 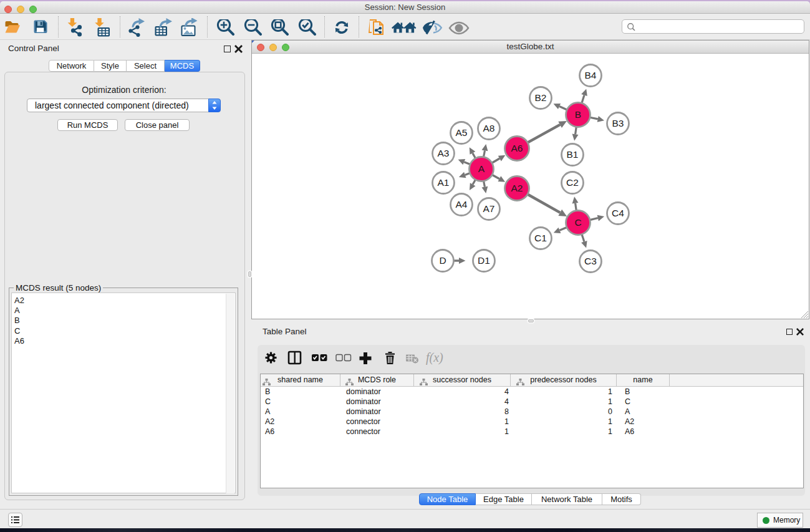 I want to click on svg-text: C2, so click(x=572, y=182).